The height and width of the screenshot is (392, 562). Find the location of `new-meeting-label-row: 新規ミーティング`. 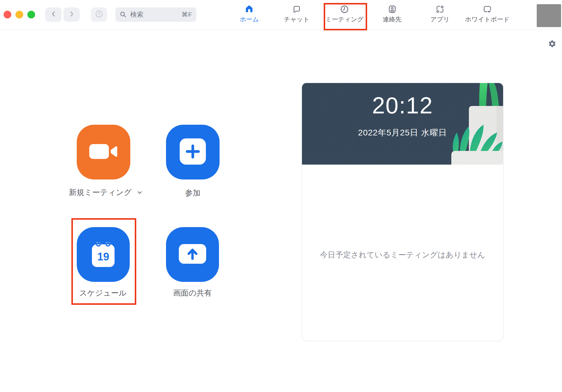

new-meeting-label-row: 新規ミーティング is located at coordinates (106, 192).